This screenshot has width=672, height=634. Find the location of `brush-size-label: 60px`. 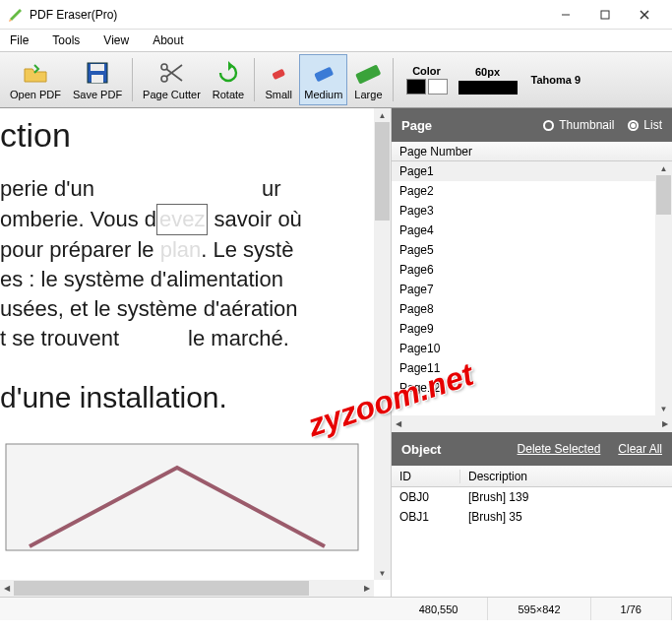

brush-size-label: 60px is located at coordinates (488, 72).